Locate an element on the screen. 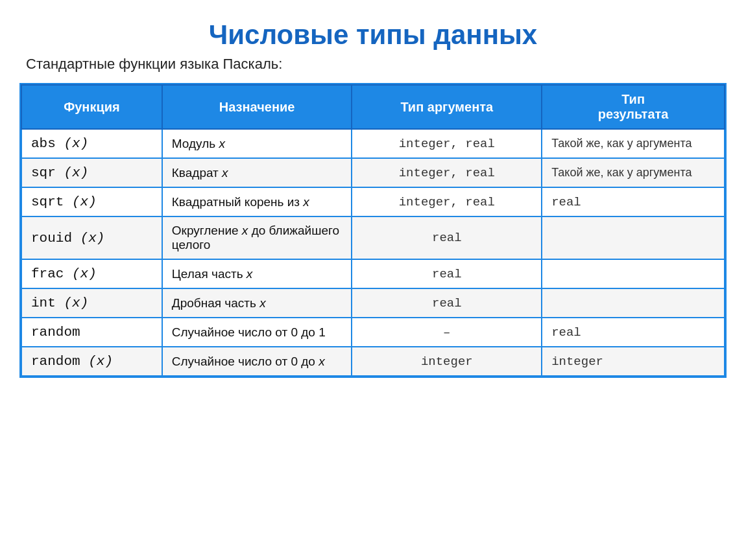  subtitle: Стандартные функции языка Паскаль: is located at coordinates (373, 64).